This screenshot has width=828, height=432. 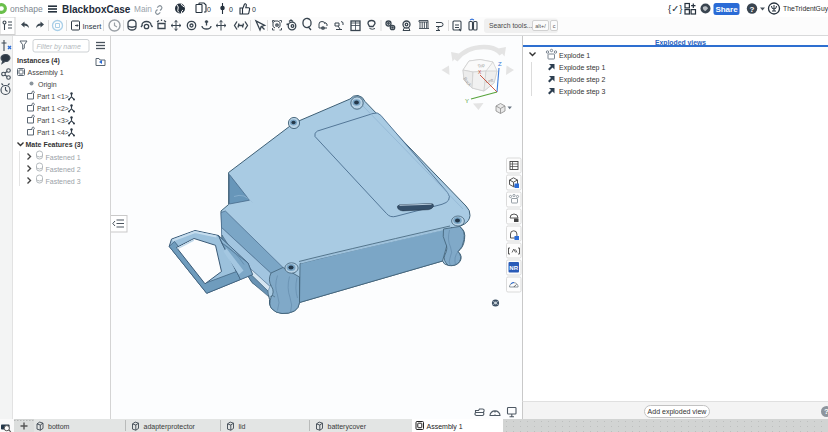 I want to click on svg-text: batterycover, so click(x=348, y=427).